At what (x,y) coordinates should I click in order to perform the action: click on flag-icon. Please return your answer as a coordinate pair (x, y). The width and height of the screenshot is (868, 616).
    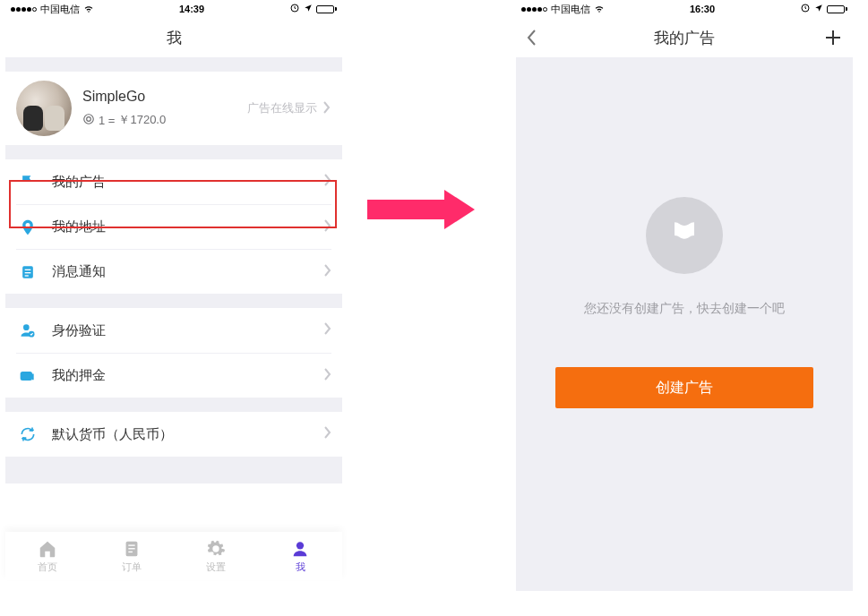
    Looking at the image, I should click on (28, 182).